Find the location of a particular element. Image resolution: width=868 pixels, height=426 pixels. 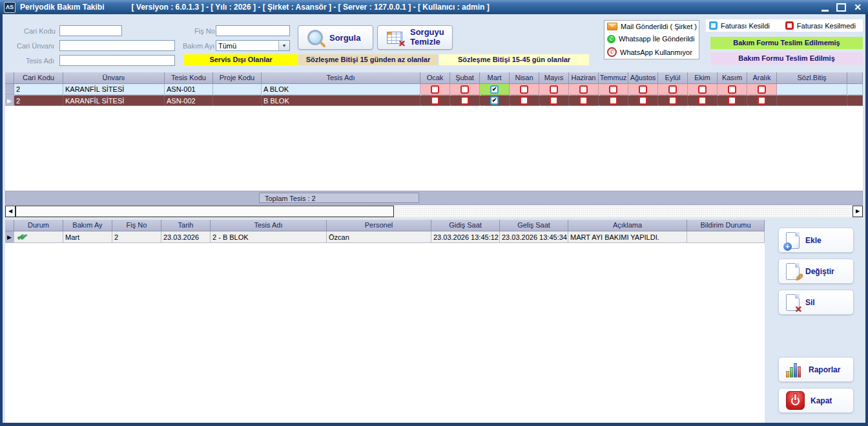

column-header-gelis-saat: Geliş Saat is located at coordinates (534, 226).